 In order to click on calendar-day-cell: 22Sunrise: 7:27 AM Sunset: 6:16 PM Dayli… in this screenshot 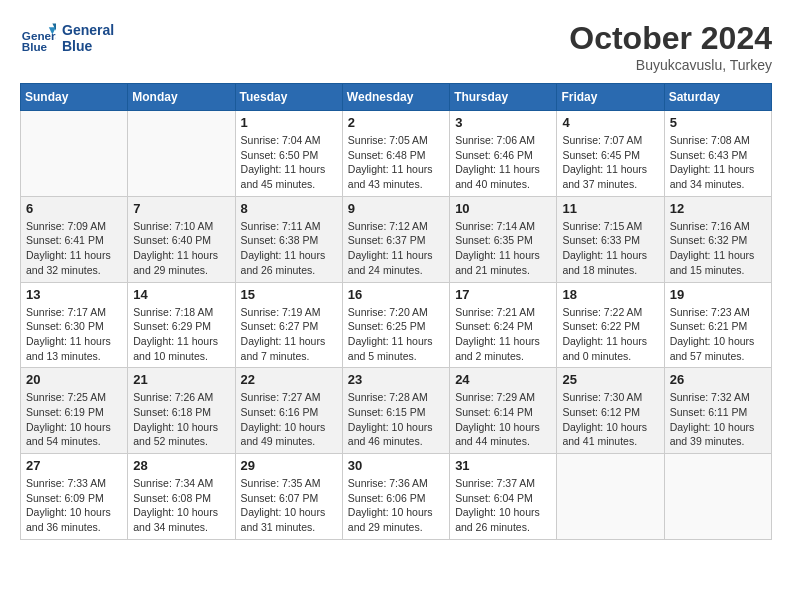, I will do `click(288, 411)`.